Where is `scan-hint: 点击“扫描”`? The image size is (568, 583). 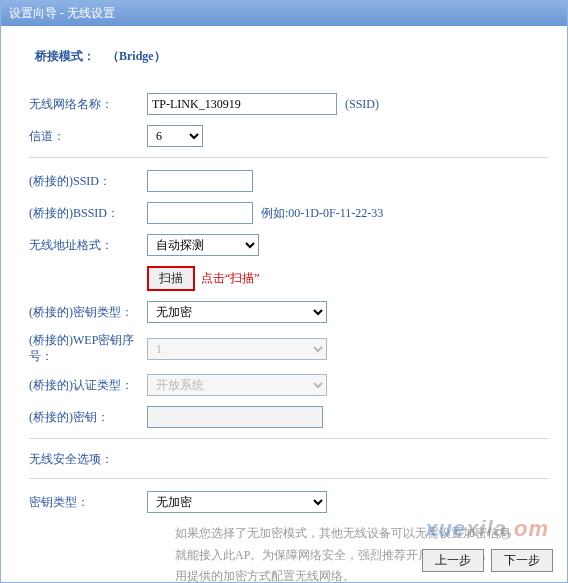 scan-hint: 点击“扫描” is located at coordinates (230, 278).